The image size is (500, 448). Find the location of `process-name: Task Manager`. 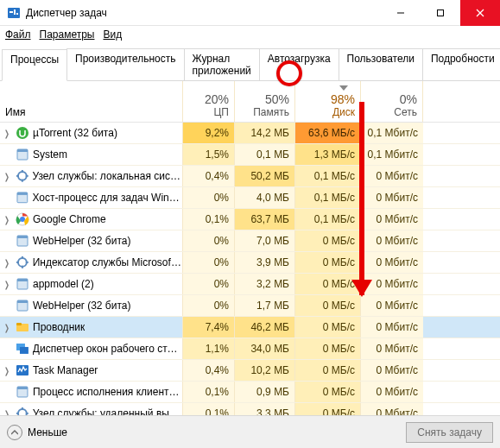

process-name: Task Manager is located at coordinates (66, 370).